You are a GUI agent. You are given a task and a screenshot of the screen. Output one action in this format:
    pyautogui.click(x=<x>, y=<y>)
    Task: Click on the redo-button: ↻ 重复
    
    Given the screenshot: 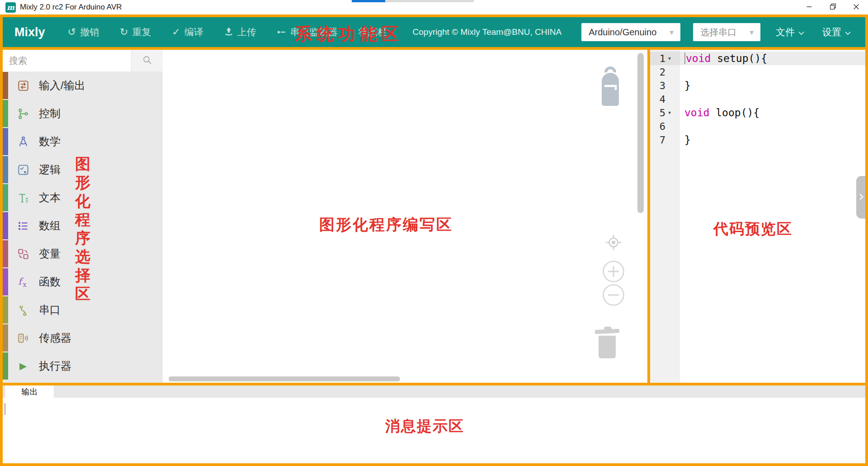 What is the action you would take?
    pyautogui.click(x=136, y=32)
    